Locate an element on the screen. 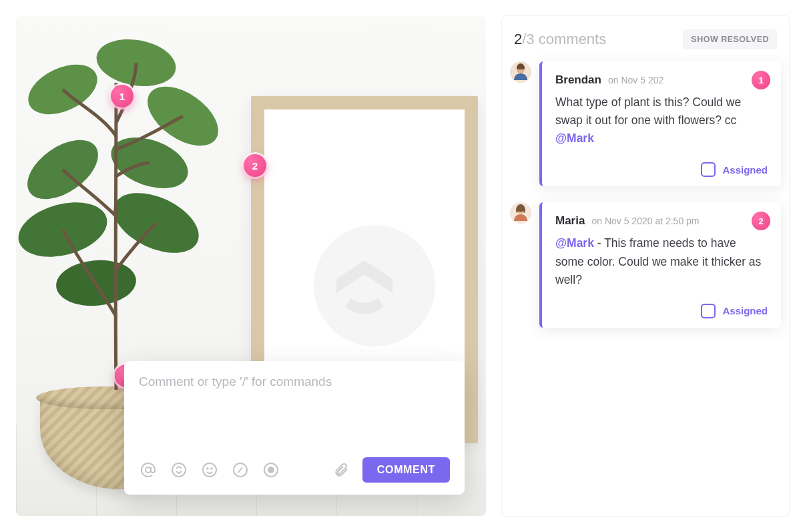  comment-pin-badge: 1 is located at coordinates (761, 80).